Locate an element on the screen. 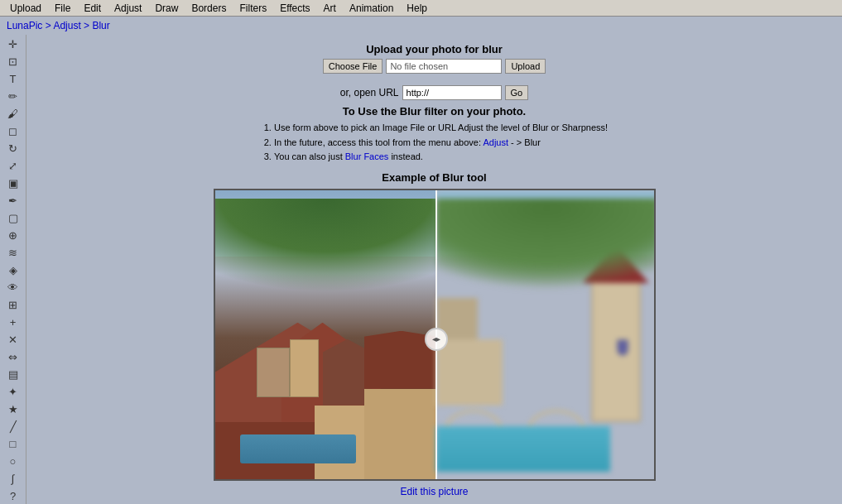 The height and width of the screenshot is (504, 842). menu-file: File is located at coordinates (63, 8).